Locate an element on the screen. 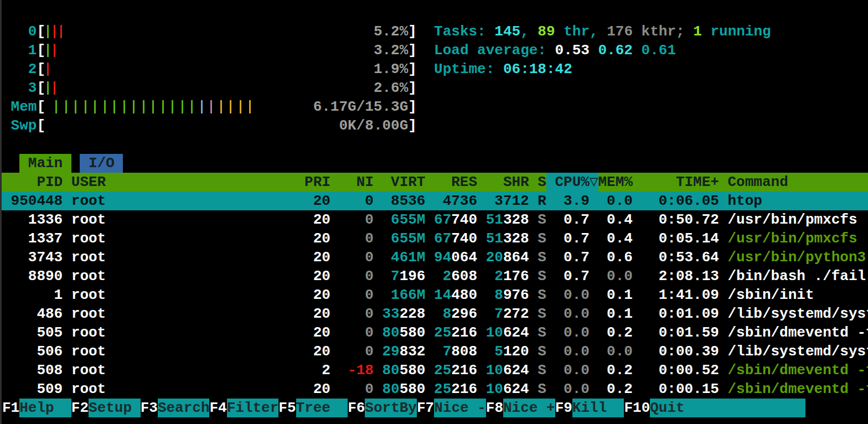 The height and width of the screenshot is (424, 868). column-header-time: TIME+ is located at coordinates (676, 182).